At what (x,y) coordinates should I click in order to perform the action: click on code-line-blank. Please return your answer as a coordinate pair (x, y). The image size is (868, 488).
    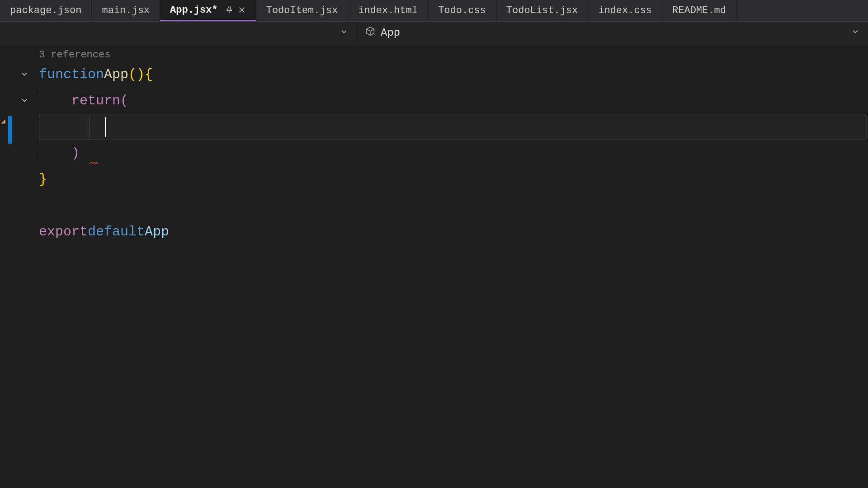
    Looking at the image, I should click on (453, 206).